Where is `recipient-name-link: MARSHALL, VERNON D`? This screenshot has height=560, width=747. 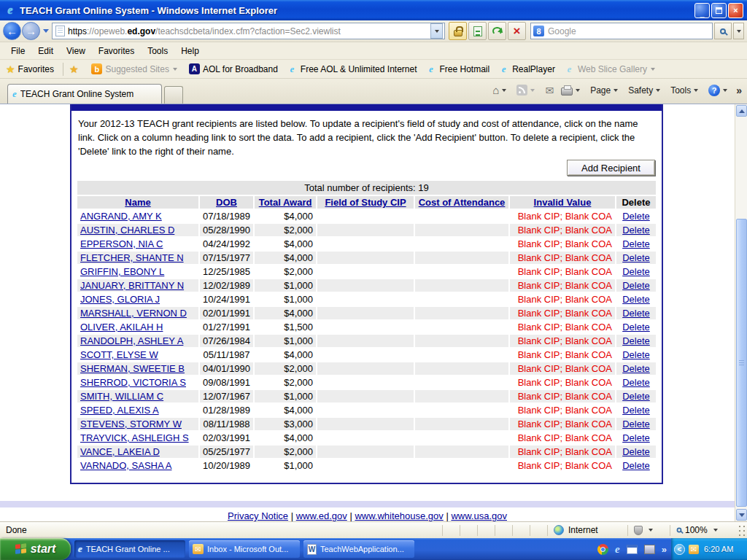 recipient-name-link: MARSHALL, VERNON D is located at coordinates (133, 314).